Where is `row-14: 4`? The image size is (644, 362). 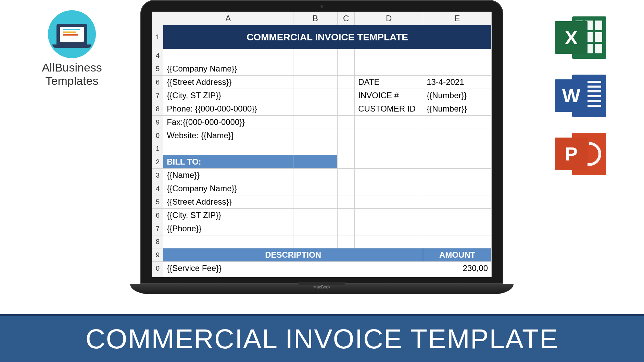
row-14: 4 is located at coordinates (158, 189).